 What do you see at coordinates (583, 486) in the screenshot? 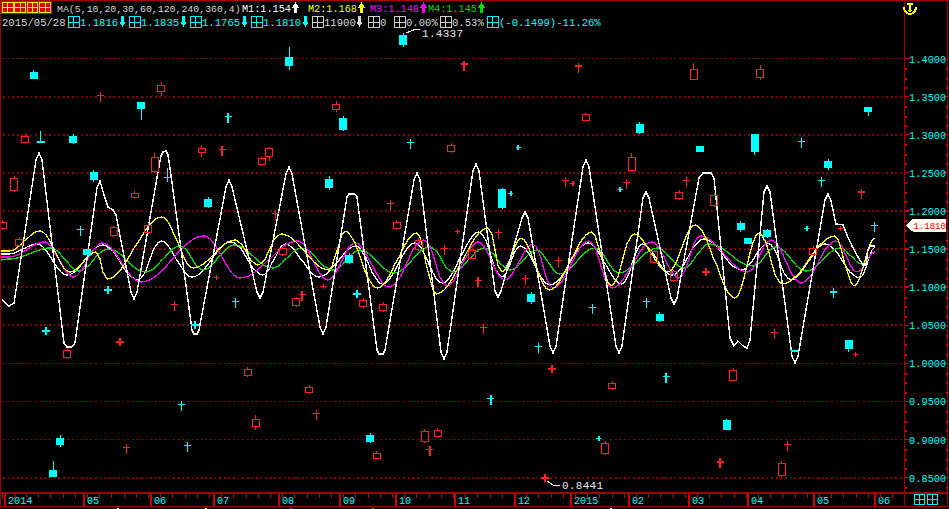
I see `svg-text: 0.8441` at bounding box center [583, 486].